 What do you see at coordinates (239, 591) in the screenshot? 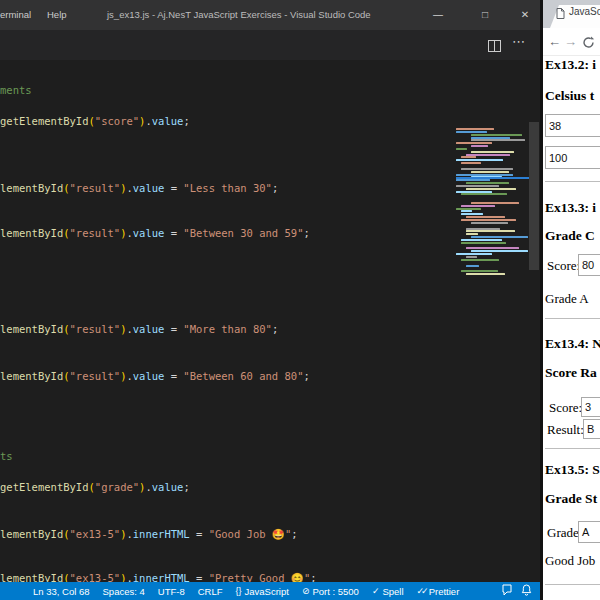
I see `braces-icon: {}` at bounding box center [239, 591].